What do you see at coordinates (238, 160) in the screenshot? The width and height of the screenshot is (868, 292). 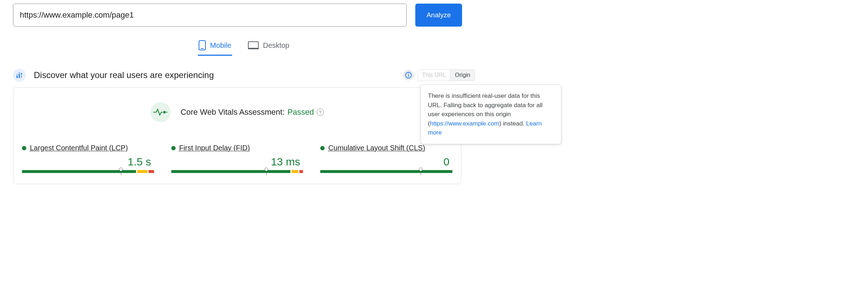 I see `metric-fid: First Input Delay (FID) 13 ms` at bounding box center [238, 160].